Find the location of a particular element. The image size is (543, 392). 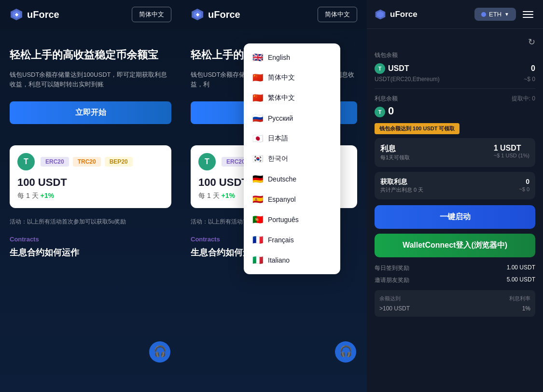

right-navbar: uForce ETH ▼ is located at coordinates (455, 14).